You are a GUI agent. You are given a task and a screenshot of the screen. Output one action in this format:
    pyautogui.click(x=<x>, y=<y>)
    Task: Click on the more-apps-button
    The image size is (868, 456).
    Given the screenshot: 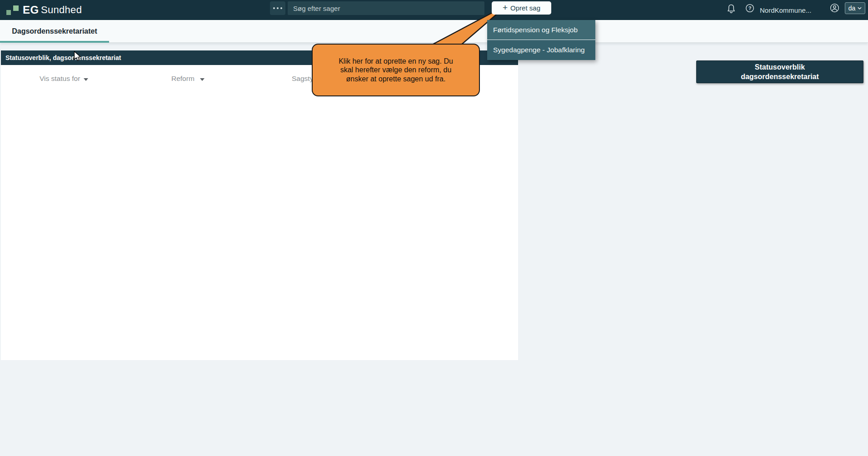 What is the action you would take?
    pyautogui.click(x=278, y=8)
    